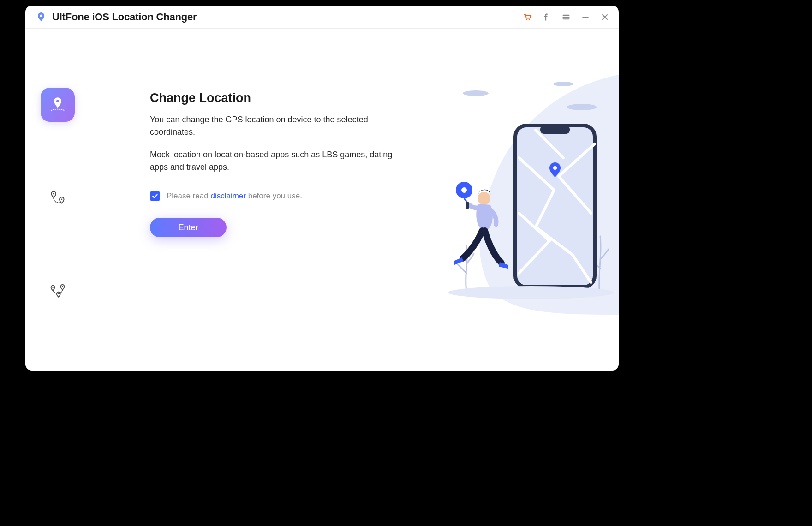 This screenshot has height=526, width=812. What do you see at coordinates (527, 17) in the screenshot?
I see `cart-icon` at bounding box center [527, 17].